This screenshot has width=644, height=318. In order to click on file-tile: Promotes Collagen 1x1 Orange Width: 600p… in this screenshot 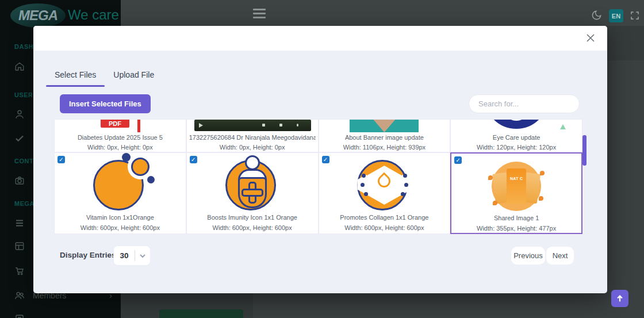, I will do `click(385, 193)`.